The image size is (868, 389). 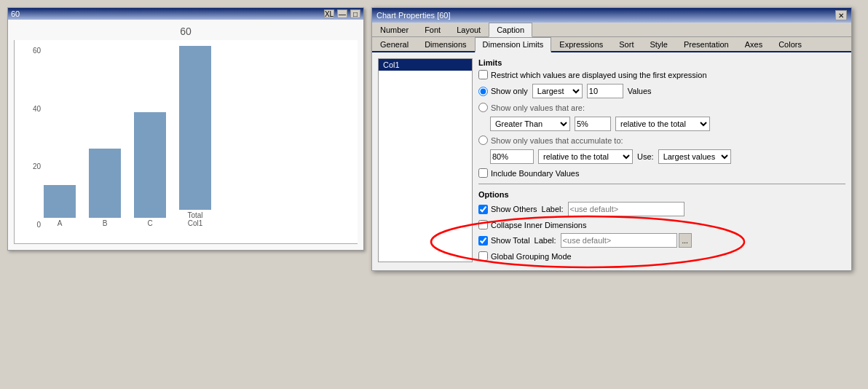 I want to click on tab-font: Font, so click(x=433, y=29).